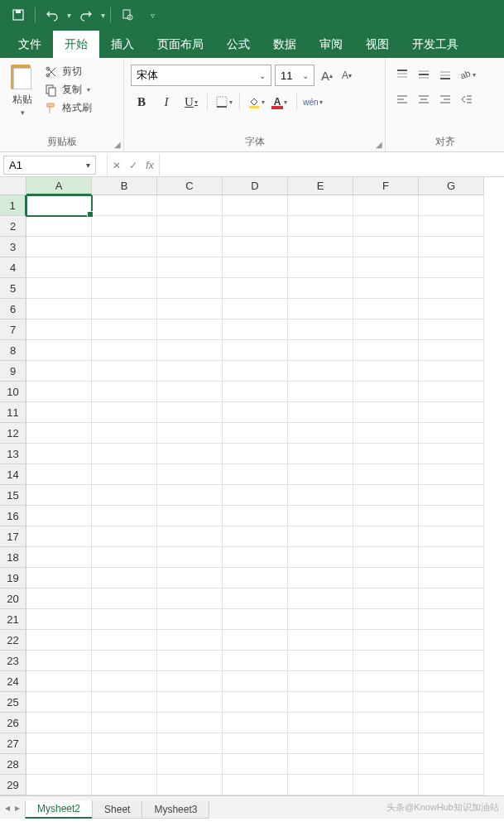 Image resolution: width=504 pixels, height=831 pixels. What do you see at coordinates (435, 45) in the screenshot?
I see `tab-developer: 开发工具` at bounding box center [435, 45].